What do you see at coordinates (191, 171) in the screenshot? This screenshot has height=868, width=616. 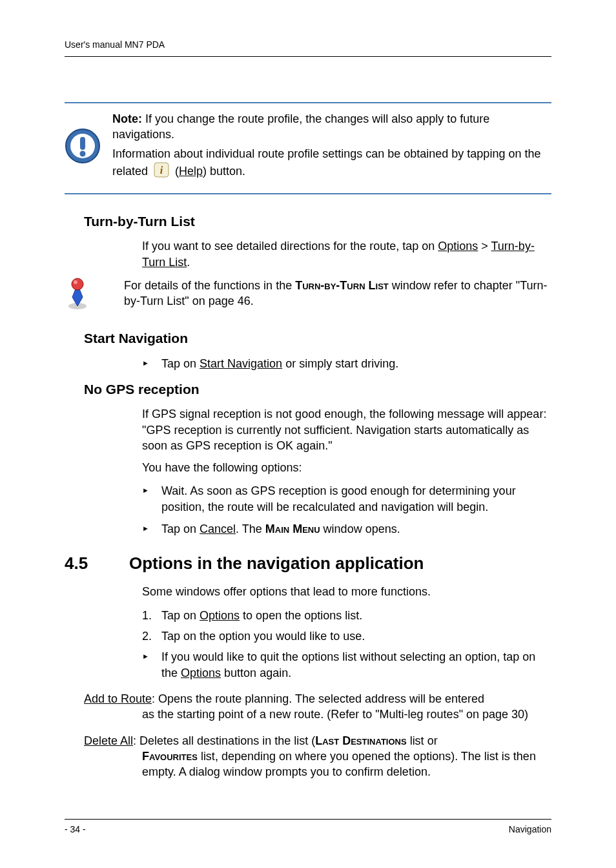 I see `help-label: Help` at bounding box center [191, 171].